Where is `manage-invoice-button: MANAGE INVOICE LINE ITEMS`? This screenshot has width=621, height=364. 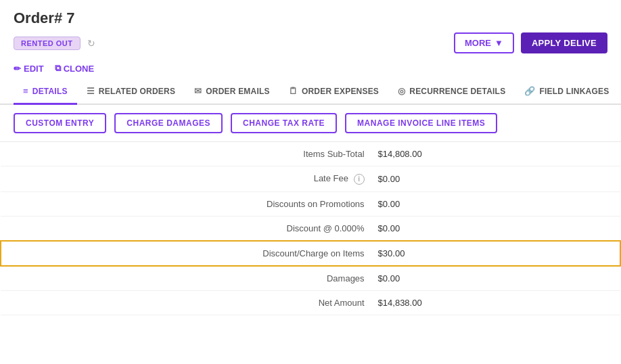
manage-invoice-button: MANAGE INVOICE LINE ITEMS is located at coordinates (421, 123).